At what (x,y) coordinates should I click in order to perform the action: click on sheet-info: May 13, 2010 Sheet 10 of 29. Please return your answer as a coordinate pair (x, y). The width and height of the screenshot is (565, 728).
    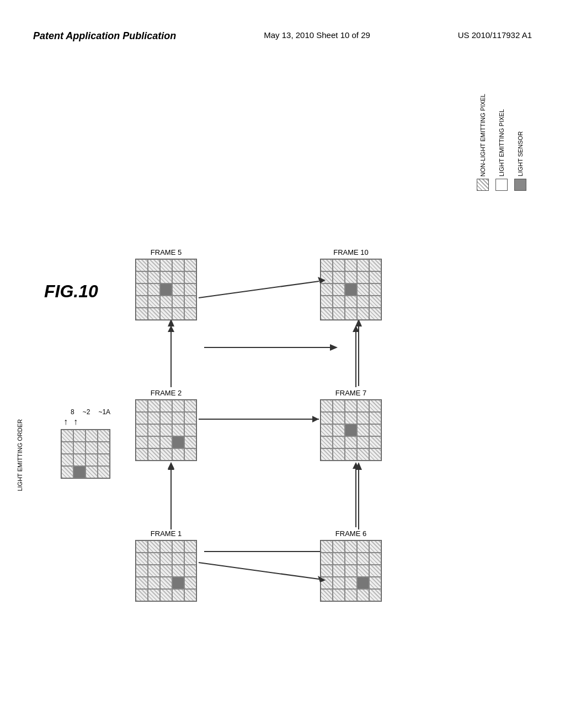
    Looking at the image, I should click on (317, 35).